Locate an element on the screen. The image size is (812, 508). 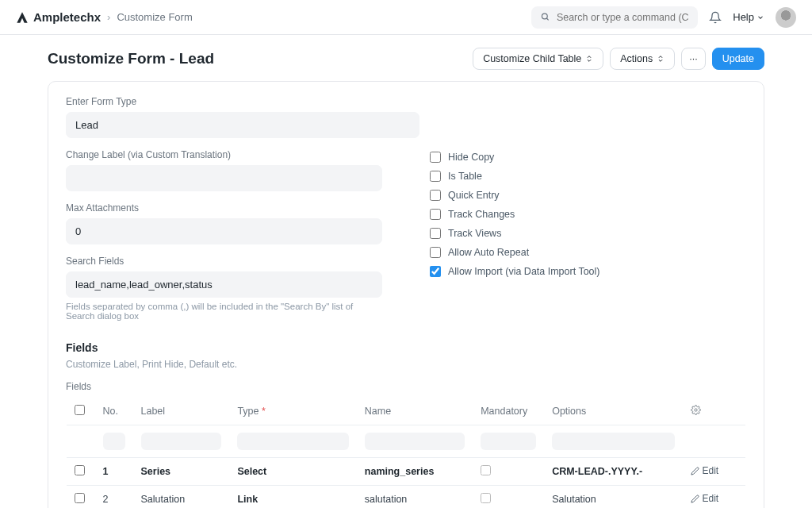
table-row: 1 Series Select naming_series CRM-LEAD-.… is located at coordinates (406, 471).